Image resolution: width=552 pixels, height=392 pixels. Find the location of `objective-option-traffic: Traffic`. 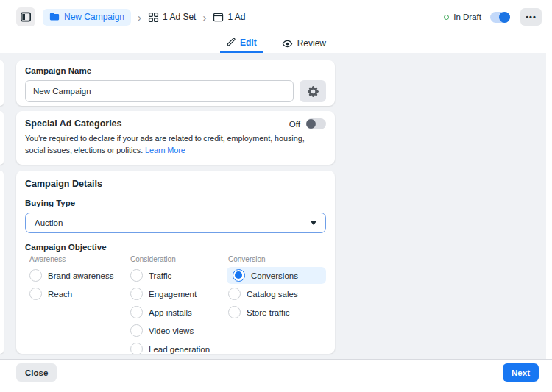

objective-option-traffic: Traffic is located at coordinates (178, 275).